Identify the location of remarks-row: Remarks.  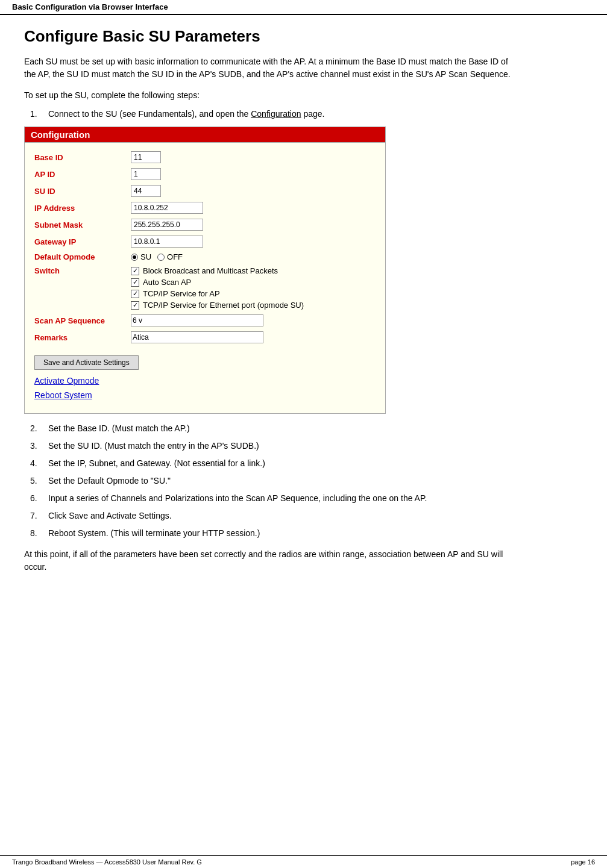
(205, 337).